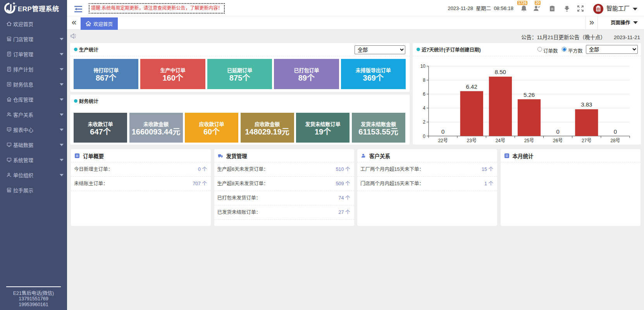  I want to click on svg-text: 3.83, so click(587, 105).